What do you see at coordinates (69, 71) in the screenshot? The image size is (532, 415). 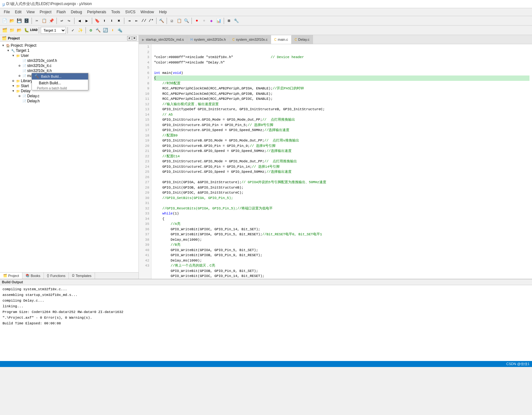 I see `tree-file-it-h: 📄 stm32f10x_it.h` at bounding box center [69, 71].